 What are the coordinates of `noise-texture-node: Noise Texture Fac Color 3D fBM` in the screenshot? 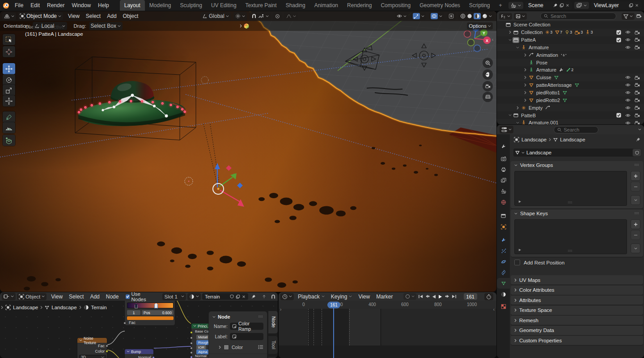 It's located at (92, 348).